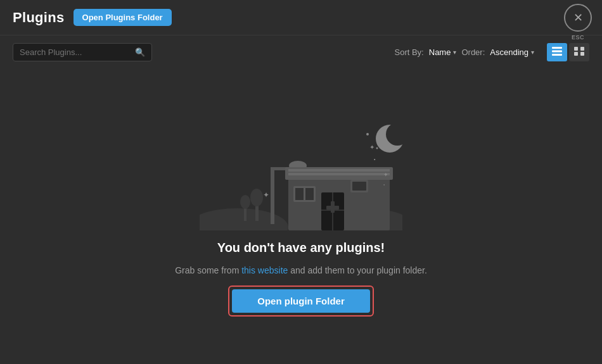 This screenshot has height=364, width=602. What do you see at coordinates (509, 52) in the screenshot?
I see `order-value: Ascending` at bounding box center [509, 52].